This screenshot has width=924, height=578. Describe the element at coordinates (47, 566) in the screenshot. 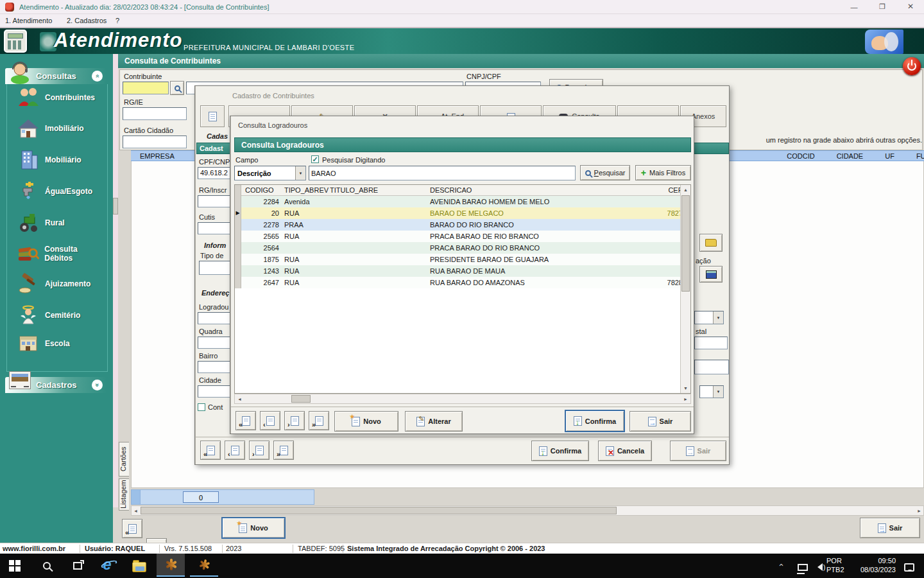

I see `taskbar-search-button` at that location.